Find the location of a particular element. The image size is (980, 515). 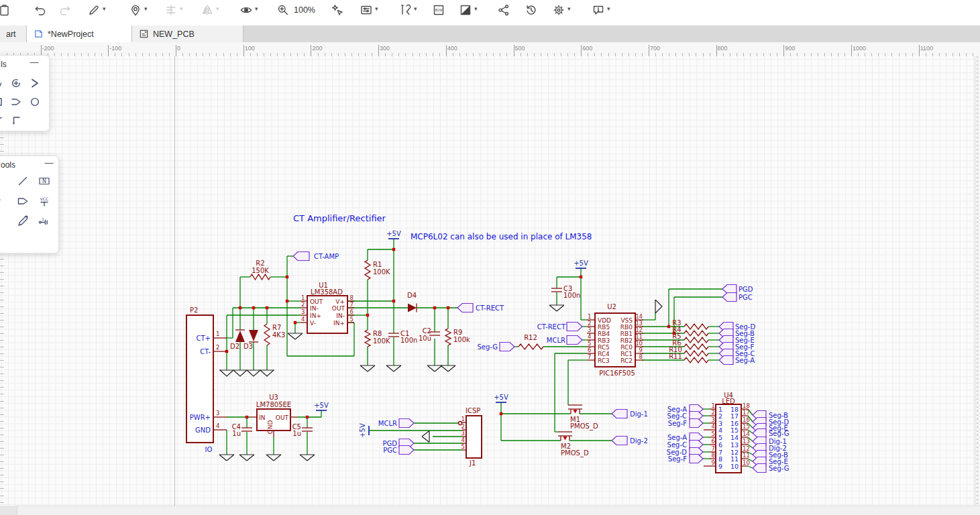

redo-button is located at coordinates (65, 10).